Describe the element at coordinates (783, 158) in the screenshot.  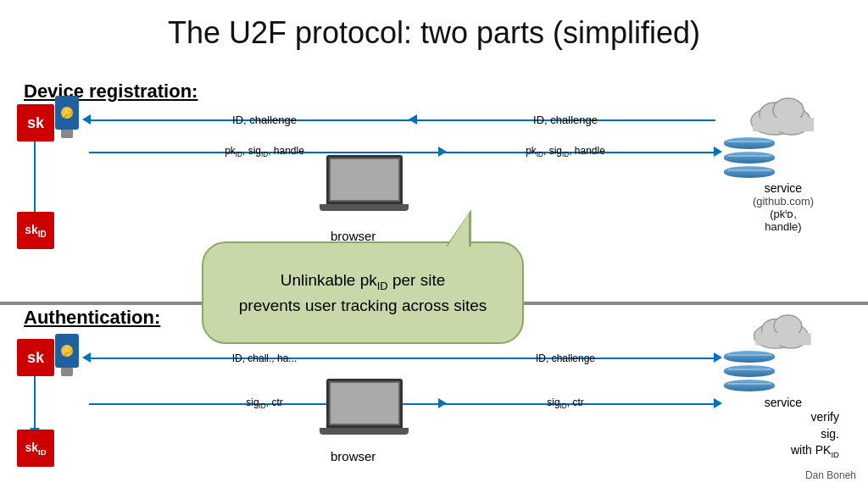
I see `db-stack-reg` at that location.